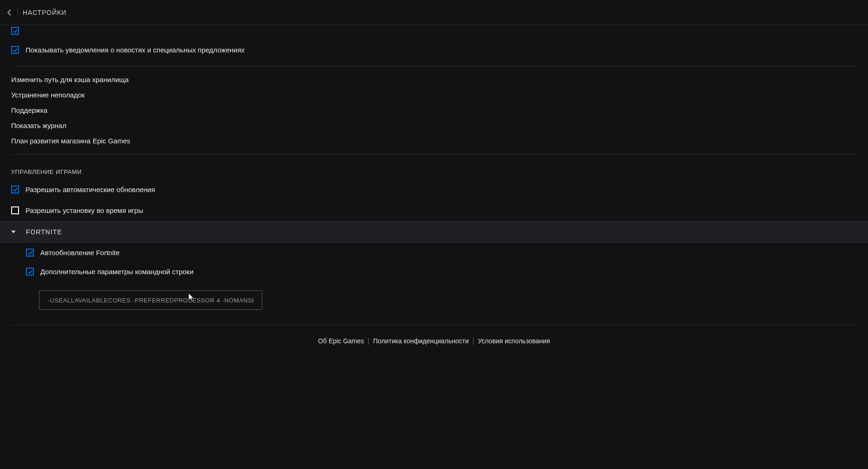 The image size is (868, 469). Describe the element at coordinates (341, 341) in the screenshot. I see `footer-about: Об Epic Games` at that location.